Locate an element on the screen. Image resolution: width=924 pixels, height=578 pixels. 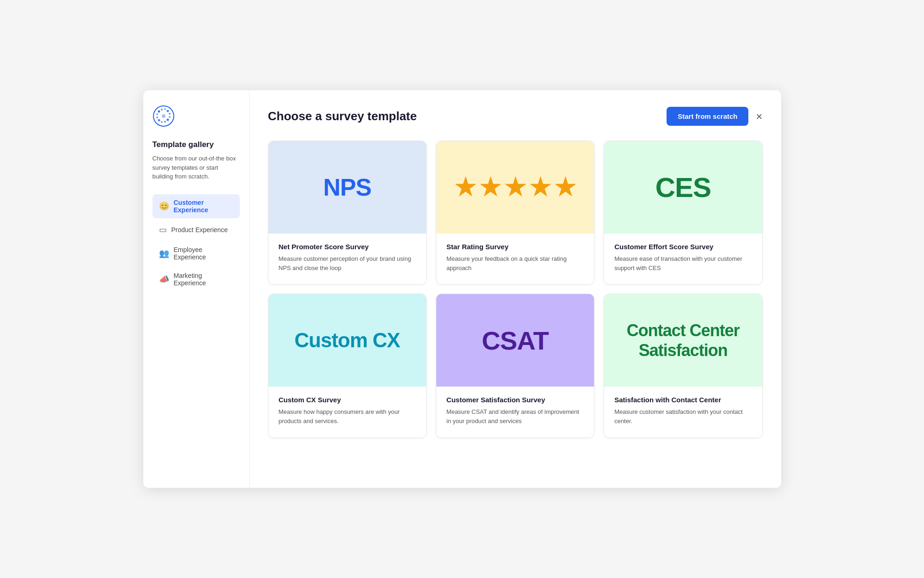
nps-card: NPS Net Promoter Score Survey Measure cu… is located at coordinates (348, 213).